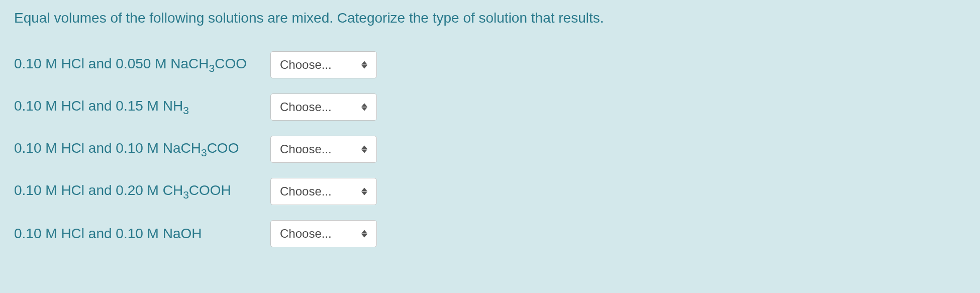 The height and width of the screenshot is (293, 980). Describe the element at coordinates (490, 191) in the screenshot. I see `option-row: 0.10 M HCl and 0.20 M CH3COOH Choose...` at that location.